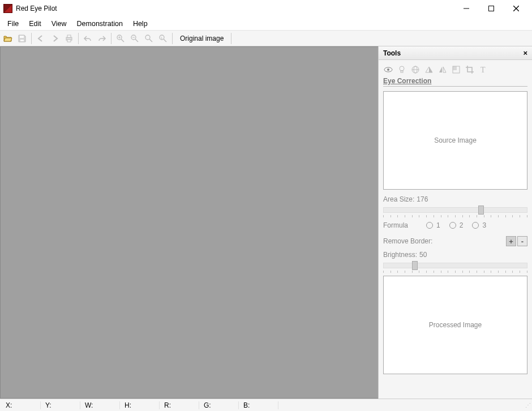  What do you see at coordinates (455, 82) in the screenshot?
I see `section-title: Eye Correction` at bounding box center [455, 82].